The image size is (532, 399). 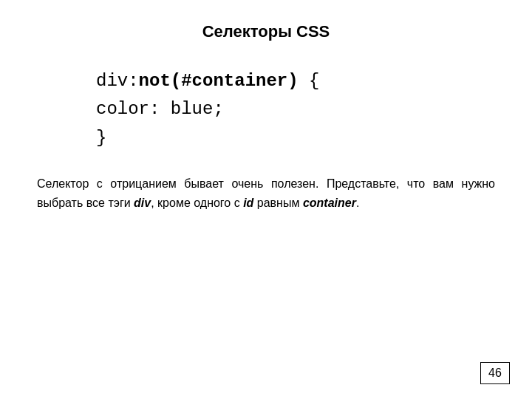 What do you see at coordinates (142, 202) in the screenshot?
I see `description-bold1: div` at bounding box center [142, 202].